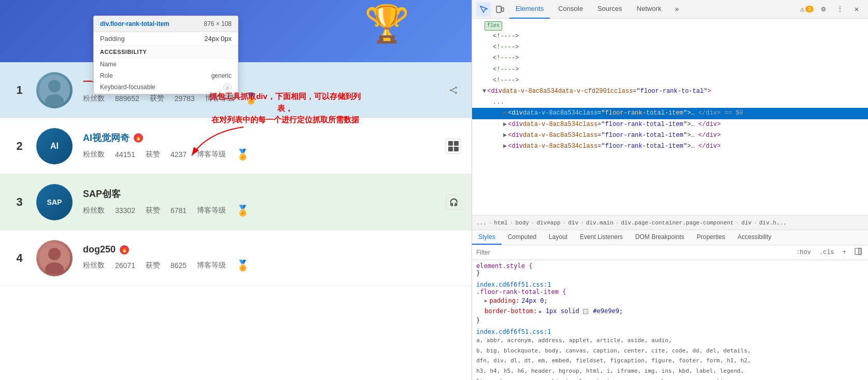 The height and width of the screenshot is (380, 868). I want to click on fans-label-4: 粉丝数, so click(94, 265).